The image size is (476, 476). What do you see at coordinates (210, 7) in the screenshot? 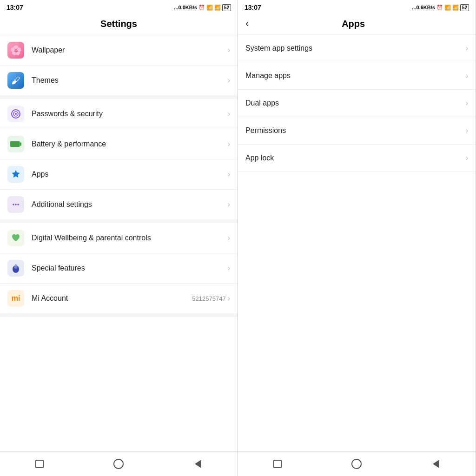
I see `signal-icon: 📶` at bounding box center [210, 7].